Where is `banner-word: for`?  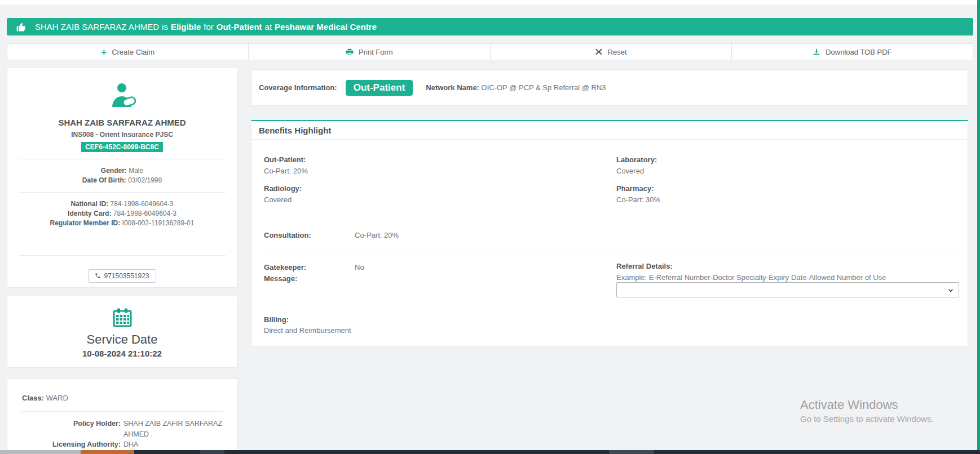
banner-word: for is located at coordinates (209, 27).